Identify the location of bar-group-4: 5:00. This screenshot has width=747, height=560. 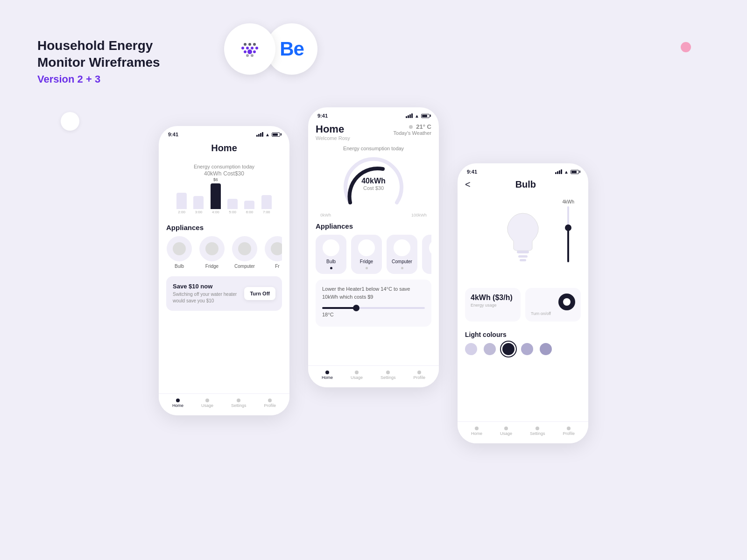
(233, 206).